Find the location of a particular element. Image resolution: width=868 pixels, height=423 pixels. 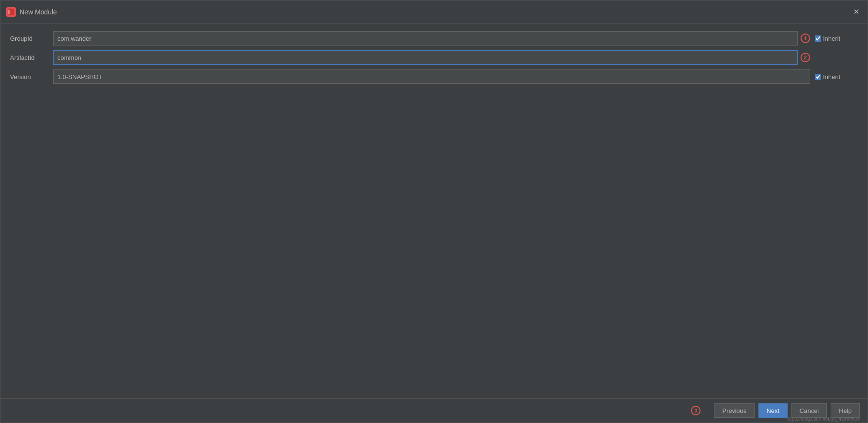

svg-text: I is located at coordinates (9, 12).